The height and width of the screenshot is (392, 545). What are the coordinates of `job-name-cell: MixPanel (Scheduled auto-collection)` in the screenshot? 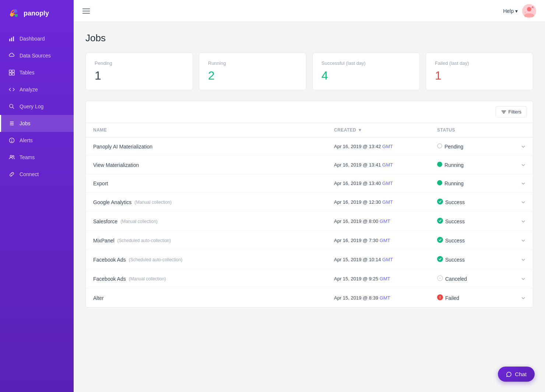 It's located at (214, 241).